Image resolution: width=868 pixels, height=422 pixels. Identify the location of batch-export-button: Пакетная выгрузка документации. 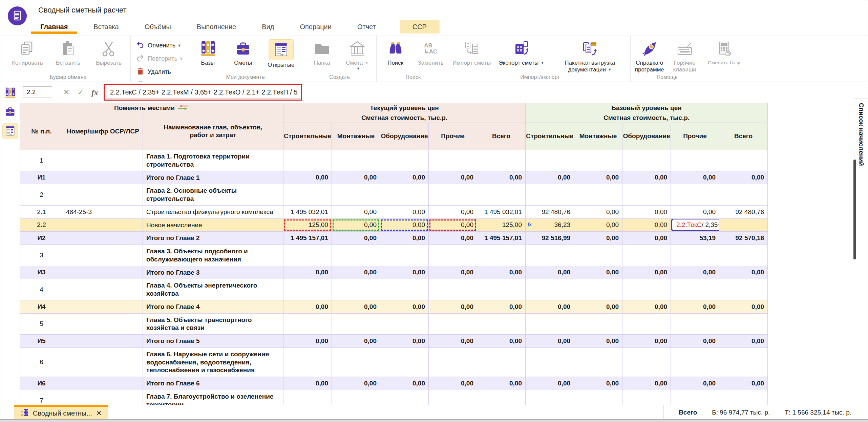
(590, 56).